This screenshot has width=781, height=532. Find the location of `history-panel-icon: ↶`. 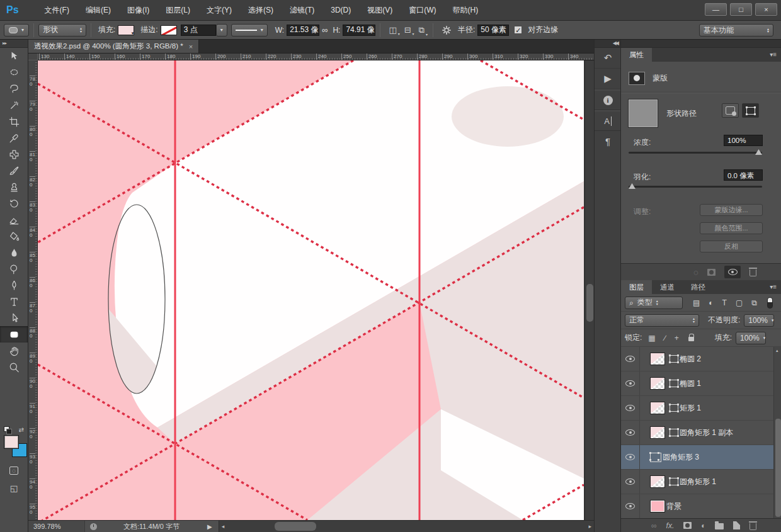

history-panel-icon: ↶ is located at coordinates (608, 58).